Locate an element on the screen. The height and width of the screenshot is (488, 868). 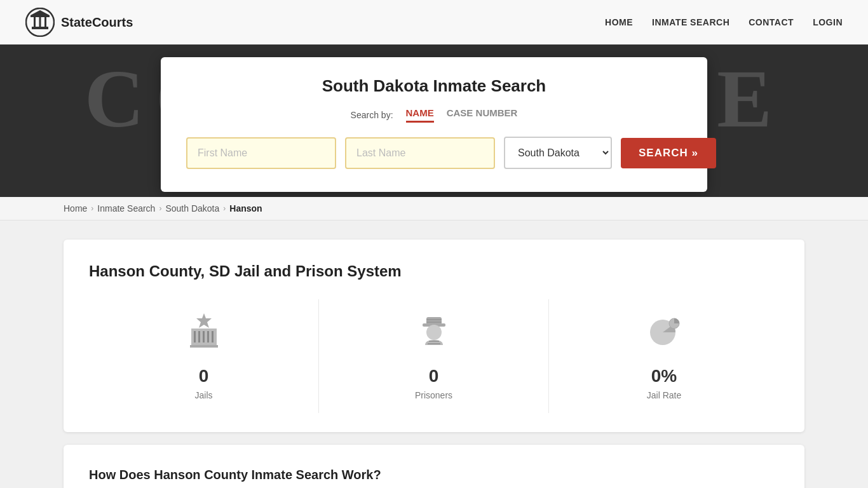
breadcrumb: Home › Inmate Search › South Dakota › Ha… is located at coordinates (434, 208).